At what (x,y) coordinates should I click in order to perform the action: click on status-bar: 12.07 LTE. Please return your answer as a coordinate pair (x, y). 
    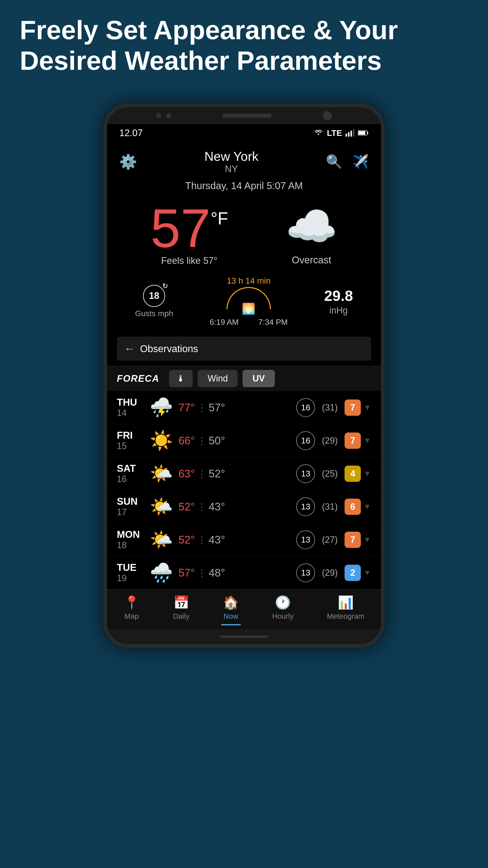
    Looking at the image, I should click on (244, 133).